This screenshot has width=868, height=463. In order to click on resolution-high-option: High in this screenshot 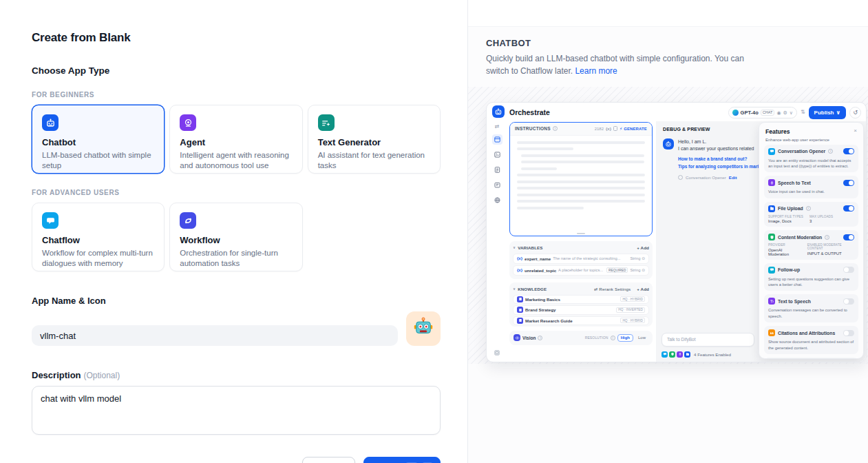, I will do `click(625, 338)`.